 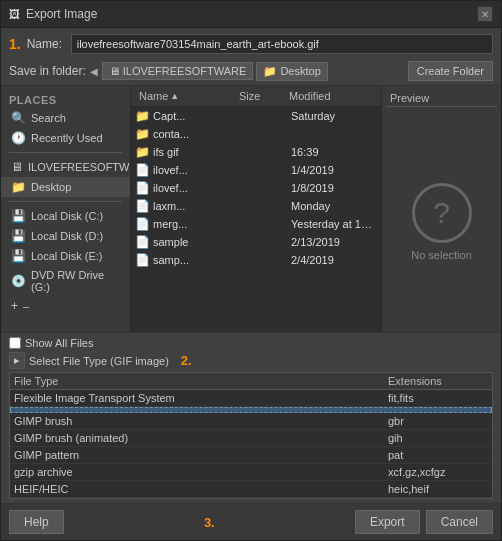 What do you see at coordinates (256, 170) in the screenshot?
I see `file-row: 📄 ilovef... 1/4/2019` at bounding box center [256, 170].